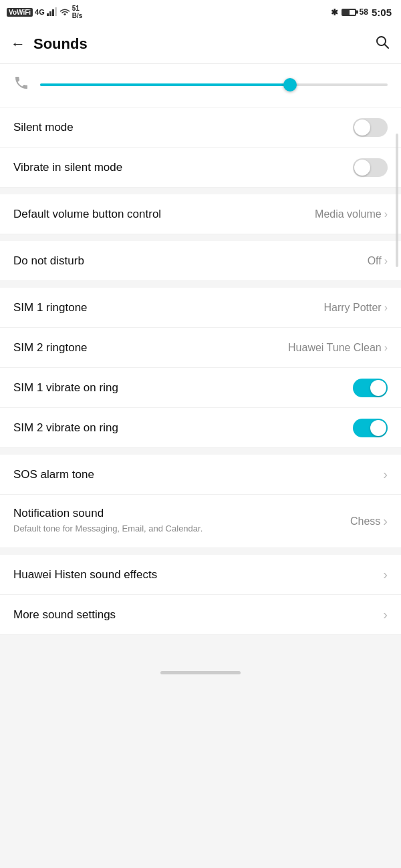 This screenshot has width=401, height=868. I want to click on notification-sound-title: Notification sound, so click(178, 513).